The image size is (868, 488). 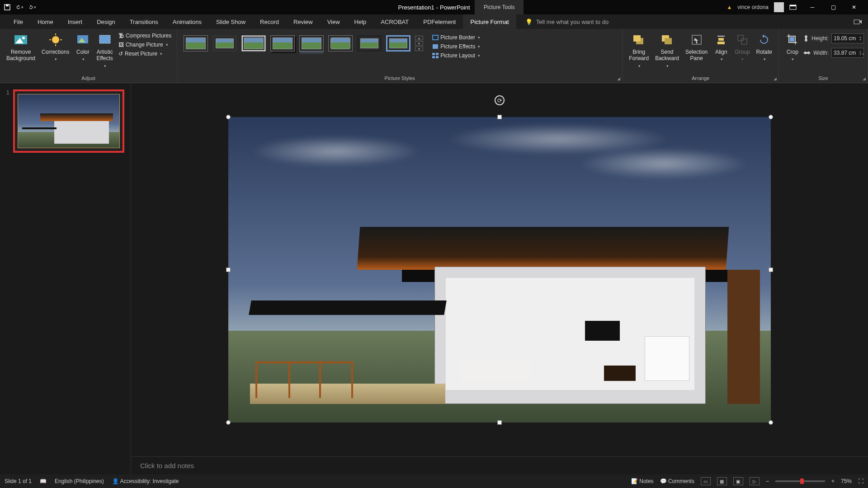 I want to click on tab-help: Help, so click(x=361, y=22).